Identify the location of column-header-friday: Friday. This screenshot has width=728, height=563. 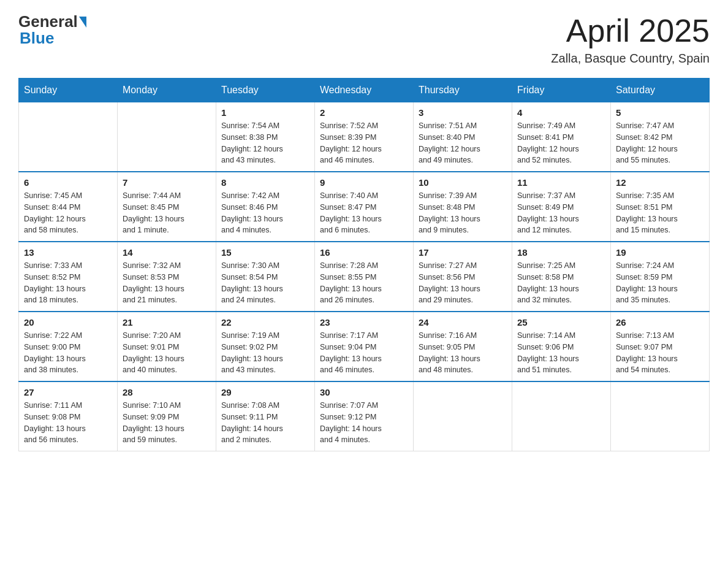
(561, 91).